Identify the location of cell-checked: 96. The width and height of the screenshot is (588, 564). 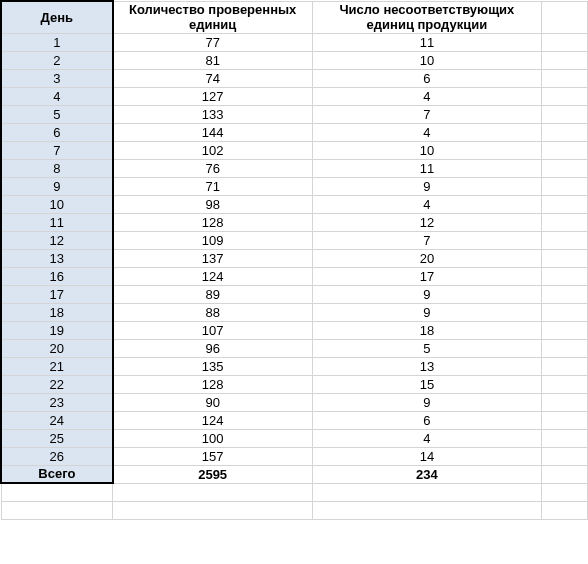
(212, 348).